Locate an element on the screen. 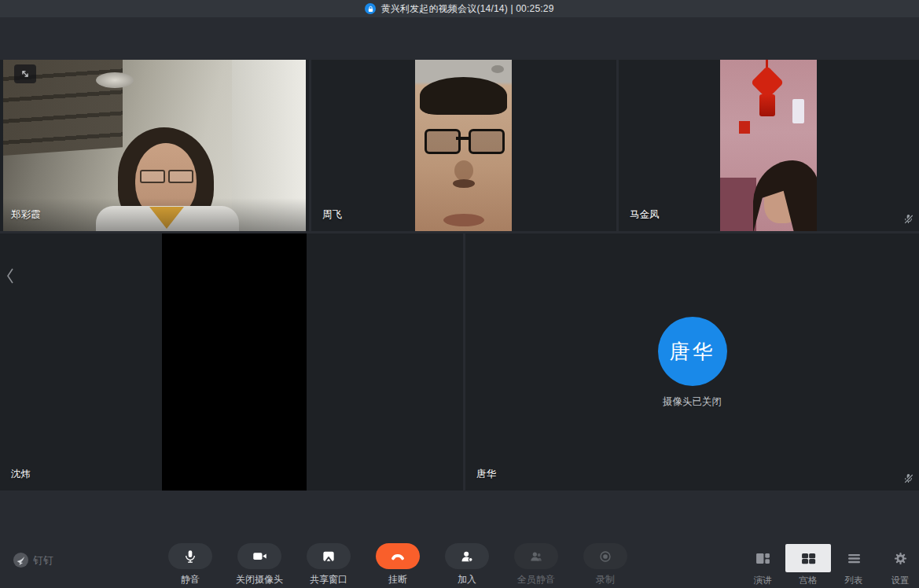 The image size is (919, 588). person-hair-art is located at coordinates (464, 96).